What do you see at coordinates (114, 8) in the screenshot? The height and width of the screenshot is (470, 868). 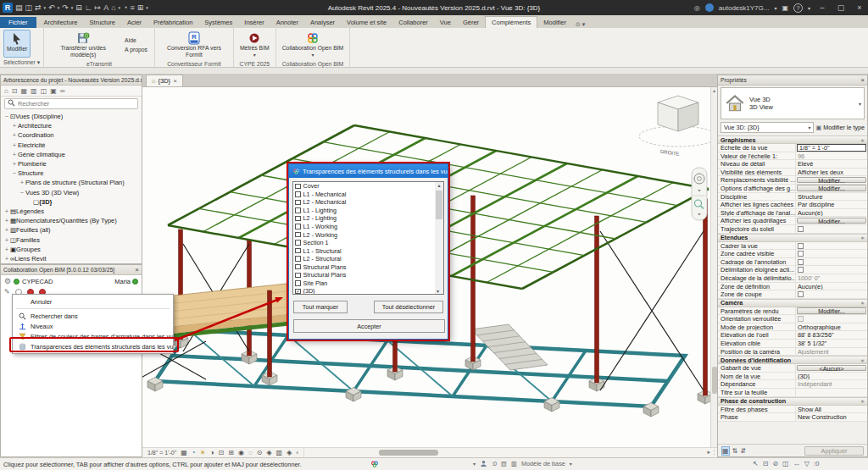 I see `default-3d-view-icon: ⌂` at bounding box center [114, 8].